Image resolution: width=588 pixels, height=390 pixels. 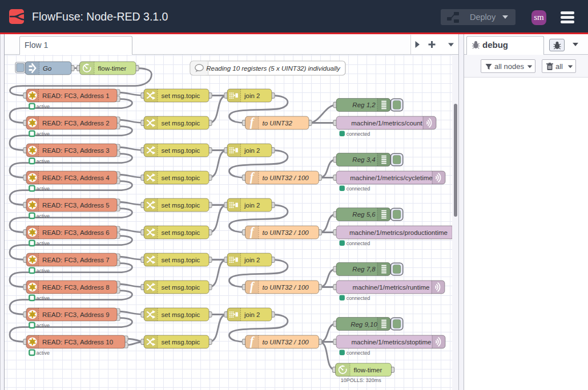 What do you see at coordinates (78, 342) in the screenshot?
I see `svg-text: READ: FC3, Address 10` at bounding box center [78, 342].